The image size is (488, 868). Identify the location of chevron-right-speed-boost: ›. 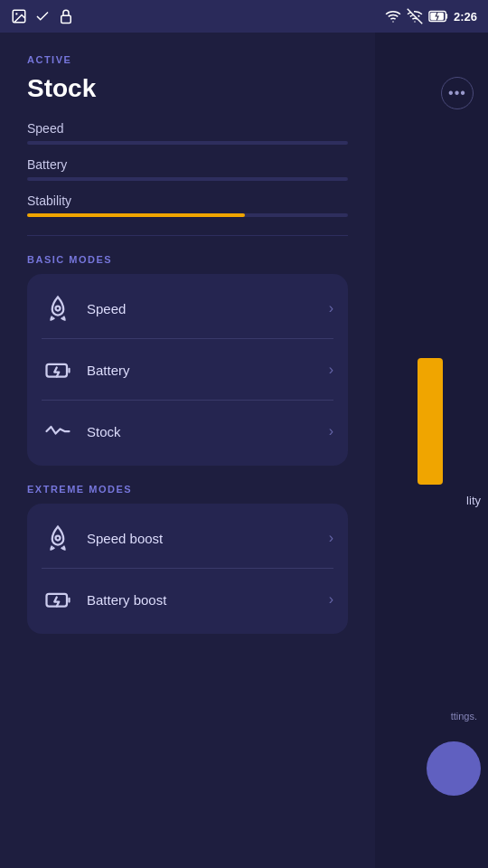
(331, 538).